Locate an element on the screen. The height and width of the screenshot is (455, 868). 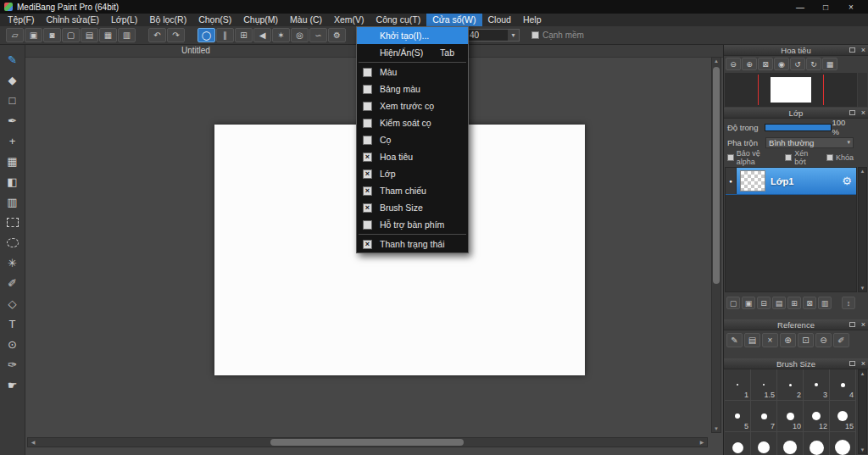
scroll-down-icon: ▼ is located at coordinates (716, 429).